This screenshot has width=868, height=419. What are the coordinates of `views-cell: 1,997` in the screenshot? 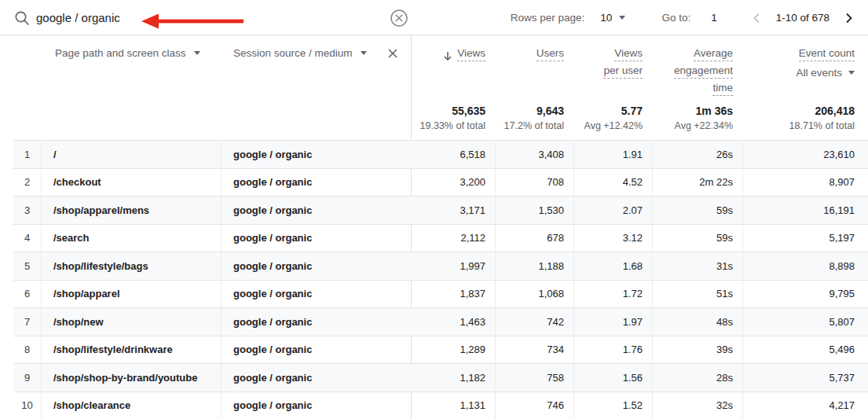 It's located at (452, 266).